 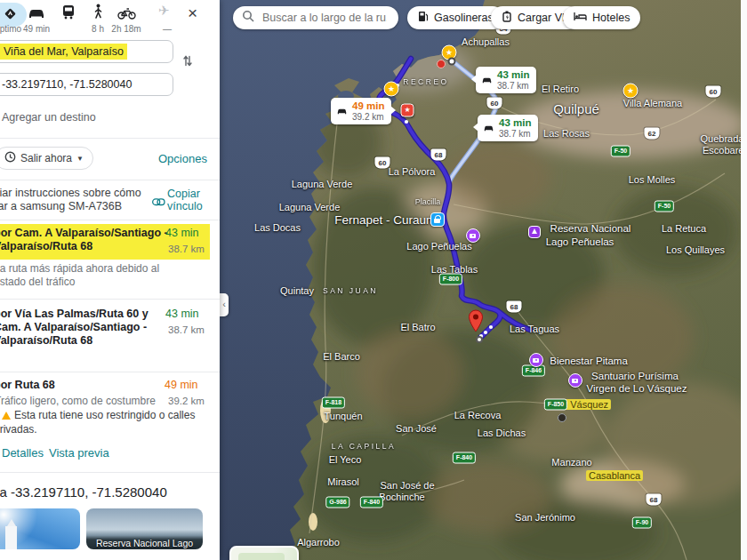 I want to click on route-time-bubble: 49 min39.2 km, so click(x=361, y=111).